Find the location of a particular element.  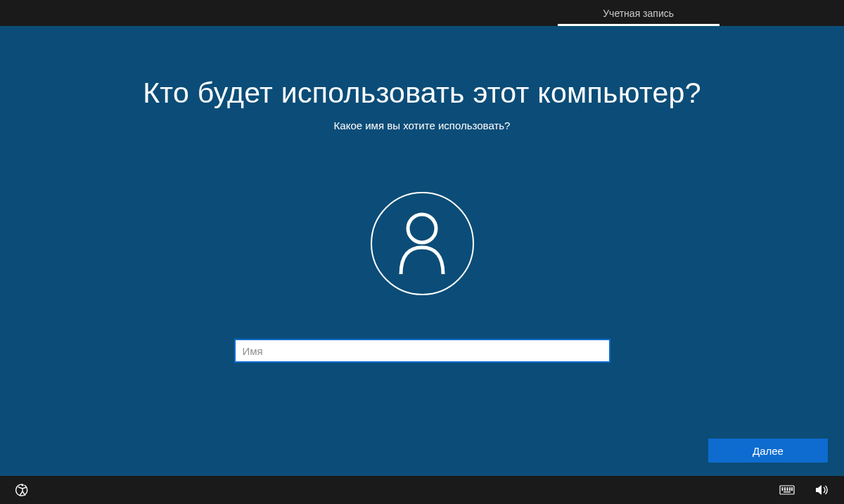

bottombar is located at coordinates (422, 490).